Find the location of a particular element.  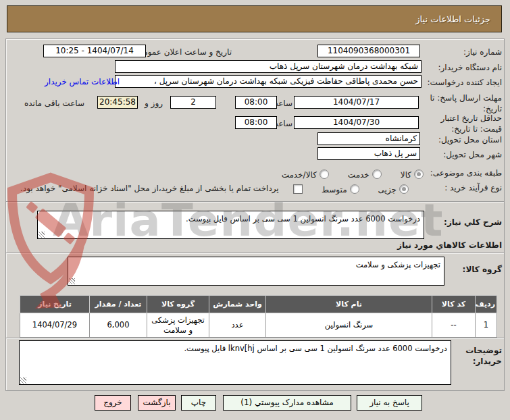

request-creator-field: حسن محمدی پاطاقی حفاظت فیزیکی شبکه بهداش… is located at coordinates (268, 81).